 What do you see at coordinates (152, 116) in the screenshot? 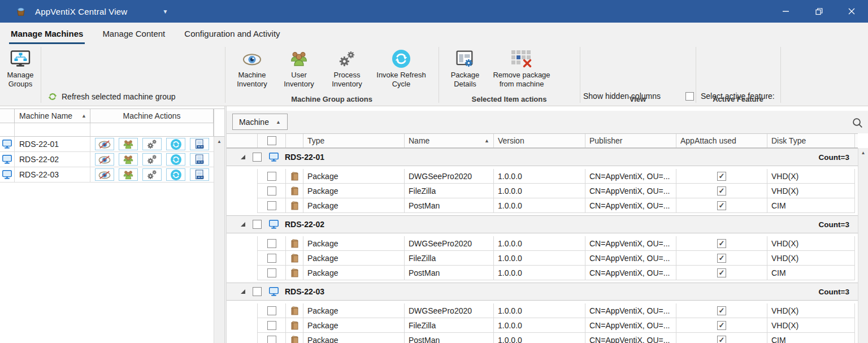
I see `machine-actions-column-header: Machine Actions` at bounding box center [152, 116].